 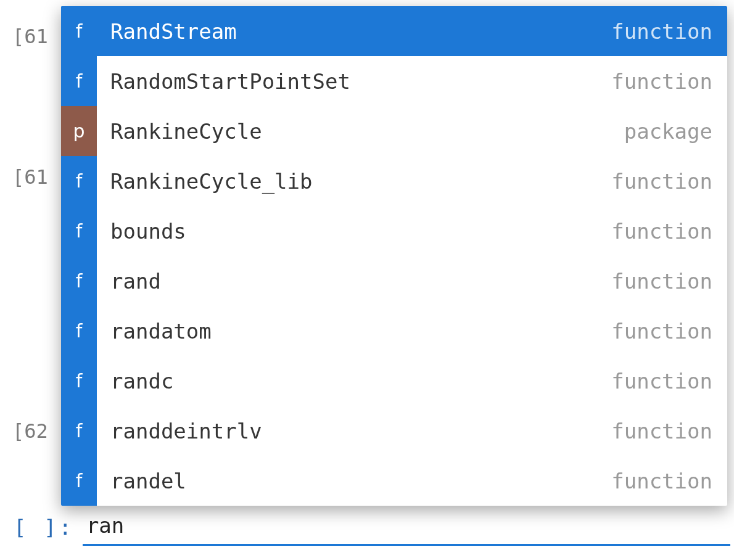 I want to click on autocomplete-item-name: RankineCycle, so click(x=360, y=131).